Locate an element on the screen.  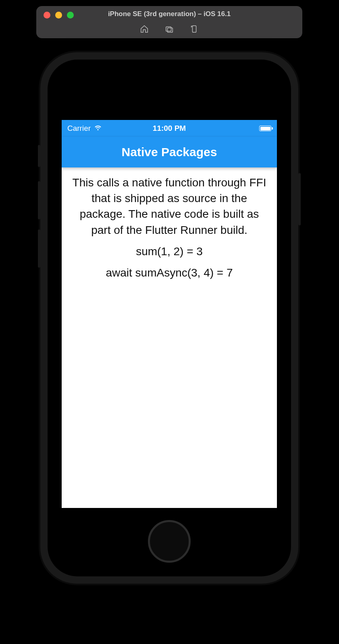
mute-switch is located at coordinates (39, 156).